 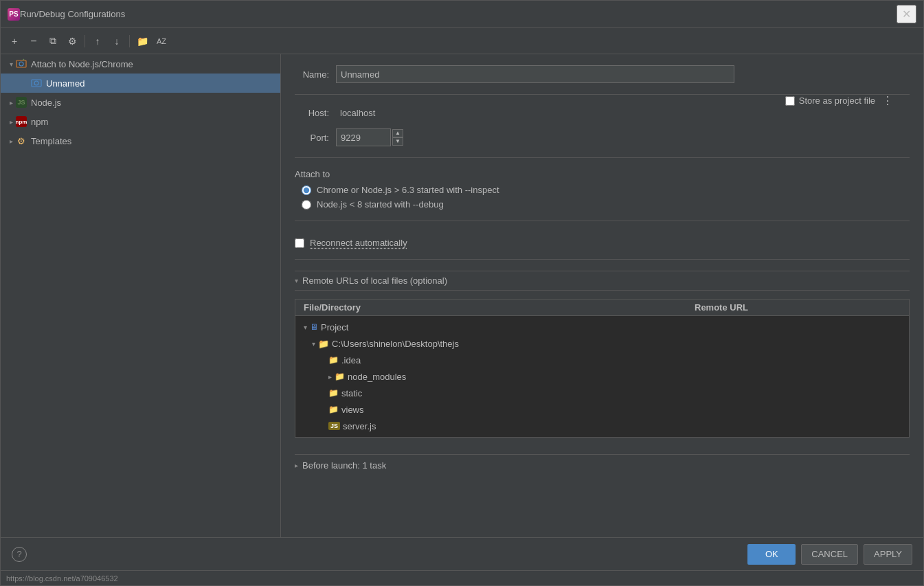 What do you see at coordinates (398, 142) in the screenshot?
I see `port-down-button: ▼` at bounding box center [398, 142].